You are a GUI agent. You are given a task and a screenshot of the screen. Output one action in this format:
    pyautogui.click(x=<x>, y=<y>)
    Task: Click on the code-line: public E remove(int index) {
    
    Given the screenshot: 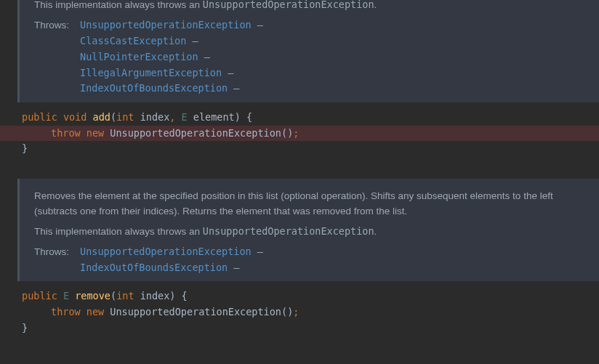 What is the action you would take?
    pyautogui.click(x=310, y=296)
    